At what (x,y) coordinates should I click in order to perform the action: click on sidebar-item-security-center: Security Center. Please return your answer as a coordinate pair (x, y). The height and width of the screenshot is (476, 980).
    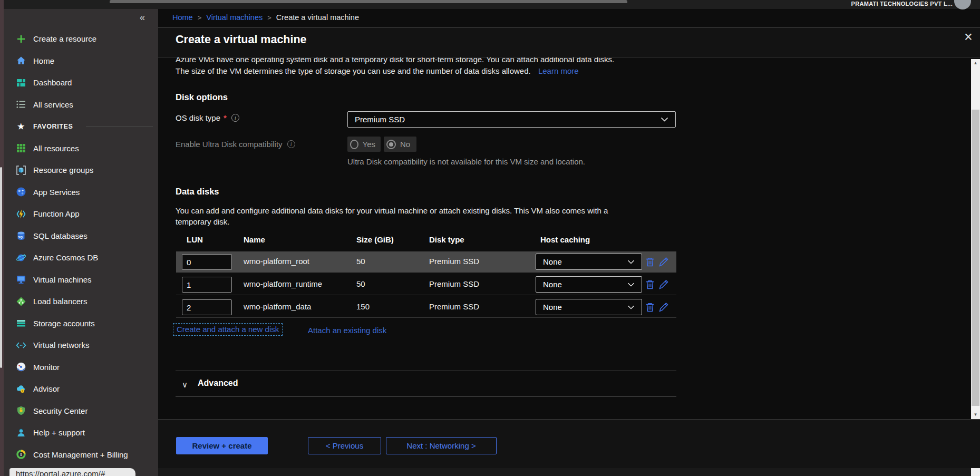
    Looking at the image, I should click on (81, 411).